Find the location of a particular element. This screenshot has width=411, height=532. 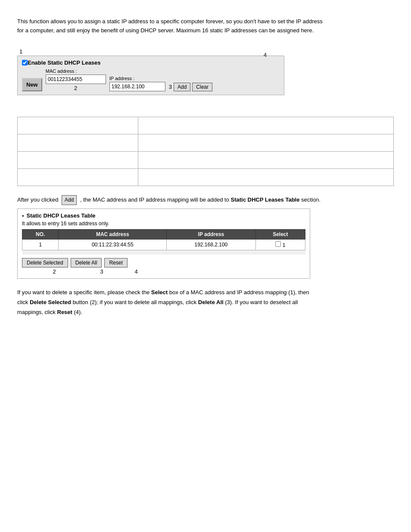

form-section: 1 Enable Static DHCP Leases 4 New MAC ad… is located at coordinates (151, 76).